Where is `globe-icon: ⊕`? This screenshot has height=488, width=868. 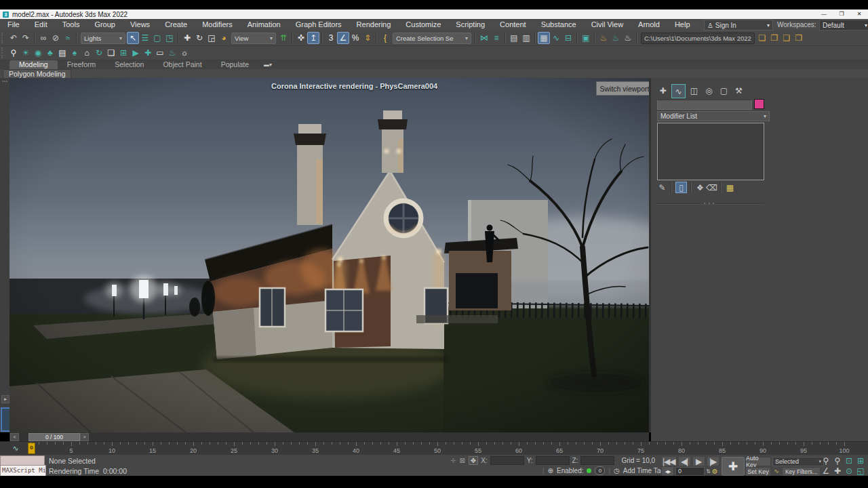 globe-icon: ⊕ is located at coordinates (551, 470).